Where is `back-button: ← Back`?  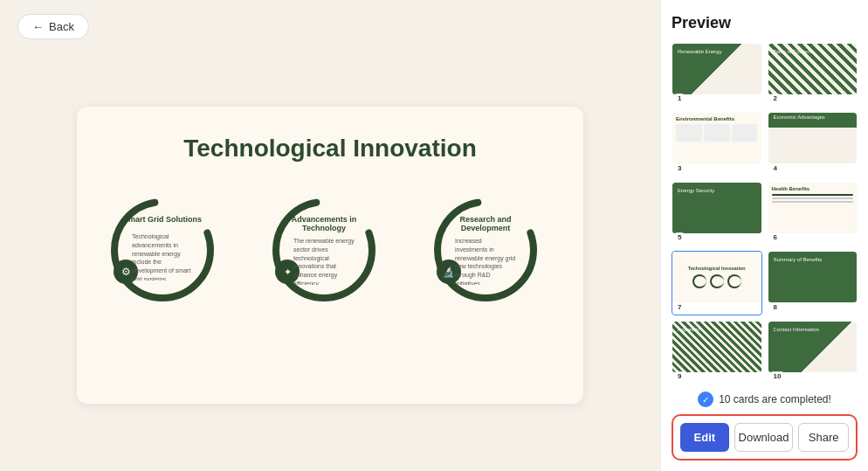 back-button: ← Back is located at coordinates (53, 26).